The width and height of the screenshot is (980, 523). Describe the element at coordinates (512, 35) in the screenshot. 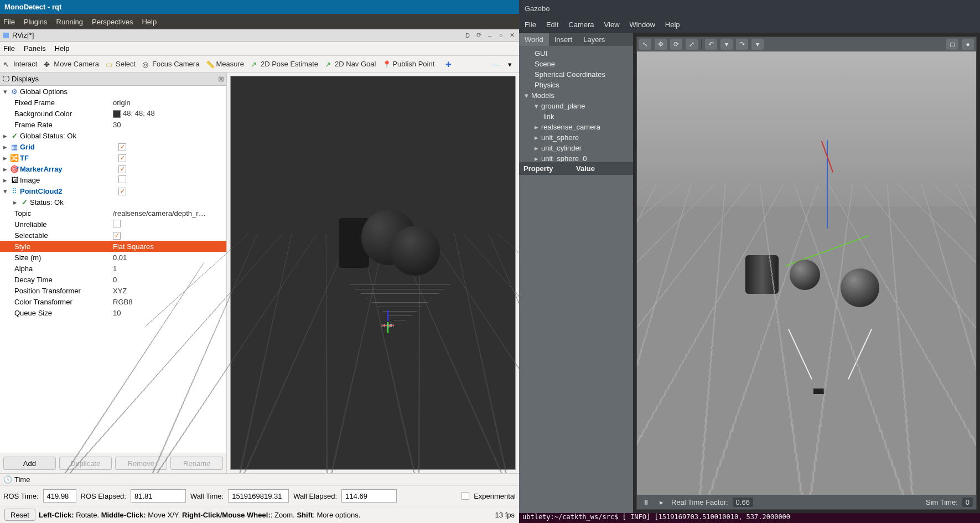

I see `close-icon: ✕` at that location.